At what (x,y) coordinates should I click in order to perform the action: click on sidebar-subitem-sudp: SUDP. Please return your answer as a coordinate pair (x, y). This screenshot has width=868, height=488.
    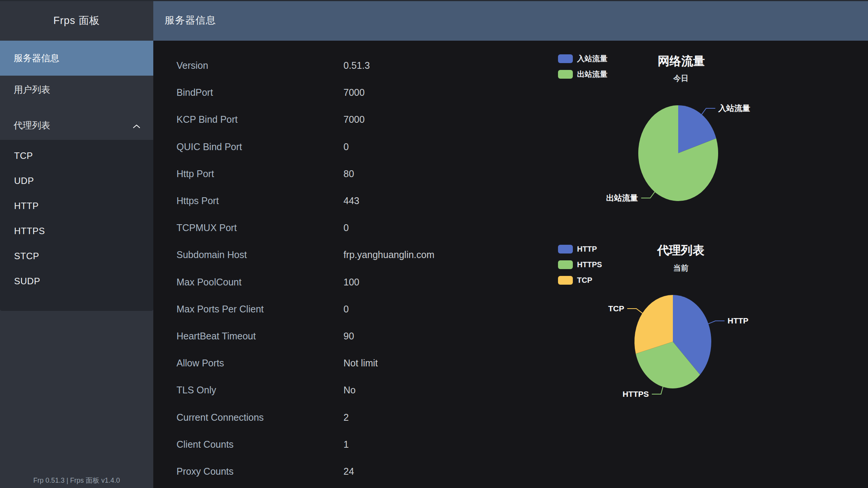
    Looking at the image, I should click on (77, 281).